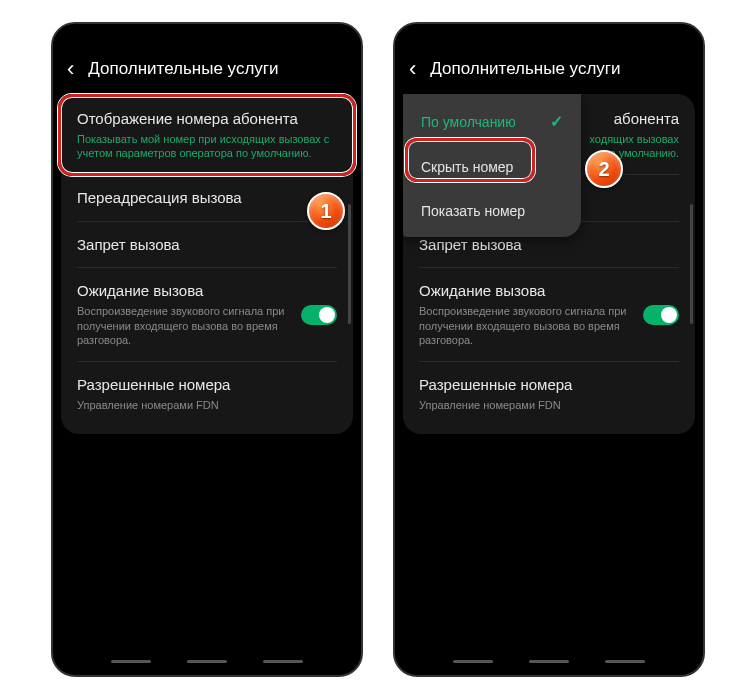 This screenshot has height=700, width=754. I want to click on setting-title: Отображение номера абонента, so click(207, 119).